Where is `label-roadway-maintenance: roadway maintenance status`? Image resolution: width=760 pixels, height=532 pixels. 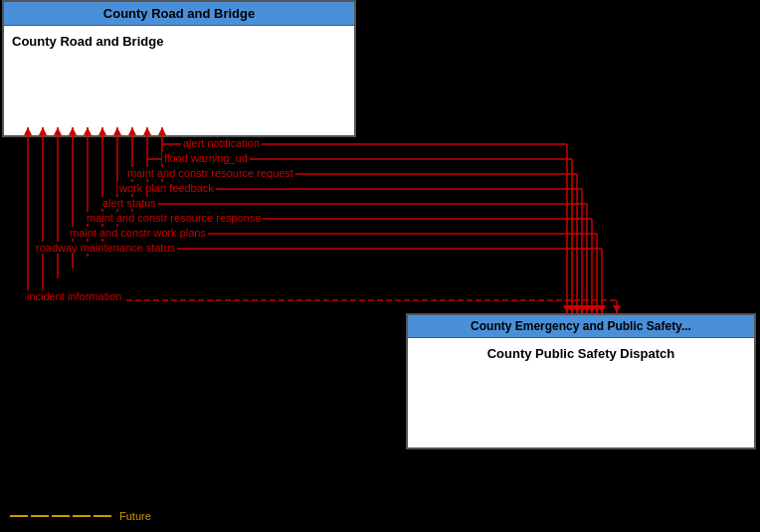
label-roadway-maintenance: roadway maintenance status is located at coordinates (105, 248).